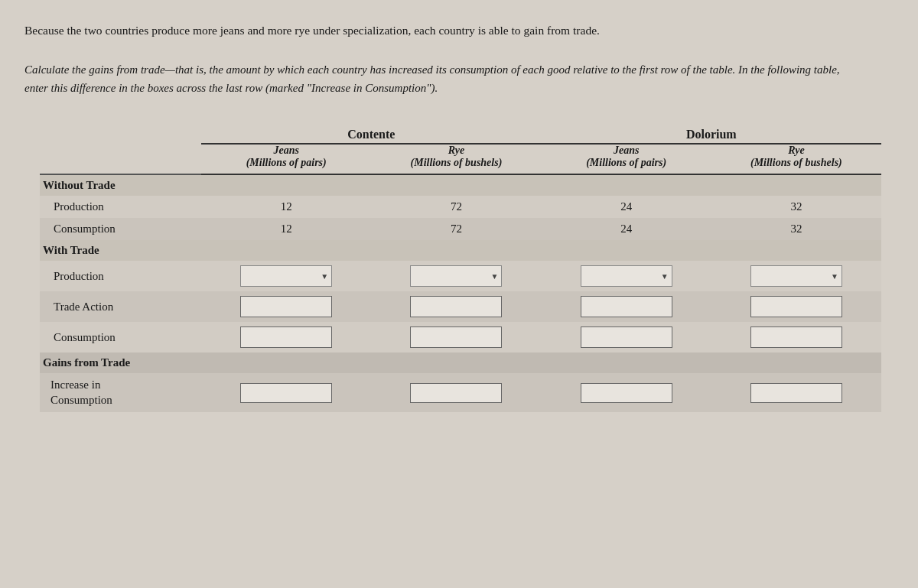 The width and height of the screenshot is (918, 588). I want to click on dolorium-rye-header: Rye (Millions of bushels), so click(796, 159).